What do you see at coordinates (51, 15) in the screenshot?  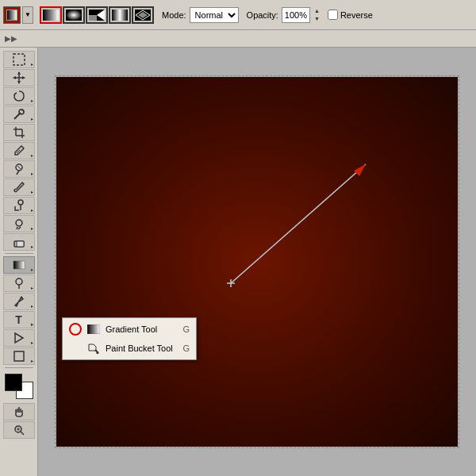 I see `linear-gradient-button` at bounding box center [51, 15].